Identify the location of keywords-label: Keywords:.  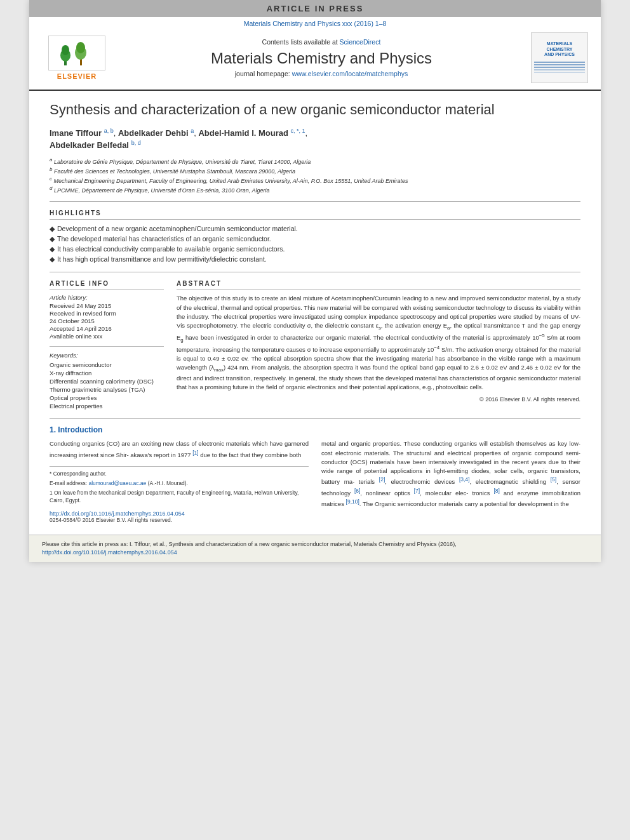
(107, 356).